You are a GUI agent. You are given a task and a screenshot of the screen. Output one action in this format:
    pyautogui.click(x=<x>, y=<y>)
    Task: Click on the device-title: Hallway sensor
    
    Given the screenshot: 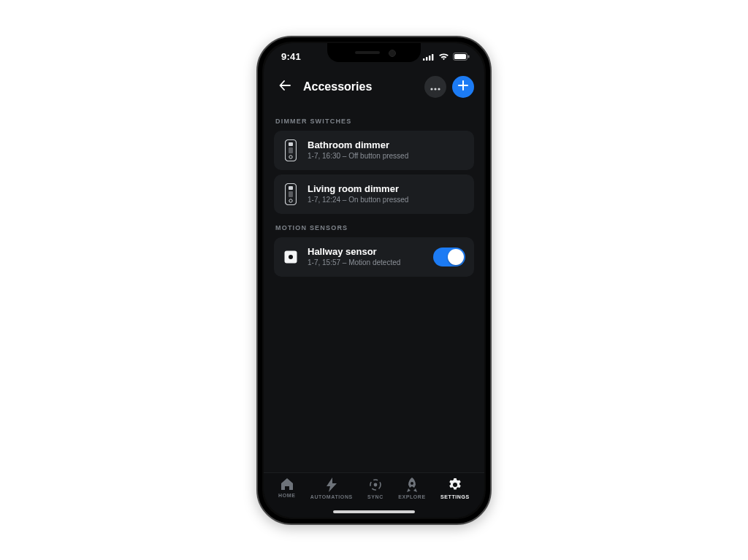 What is the action you would take?
    pyautogui.click(x=366, y=253)
    